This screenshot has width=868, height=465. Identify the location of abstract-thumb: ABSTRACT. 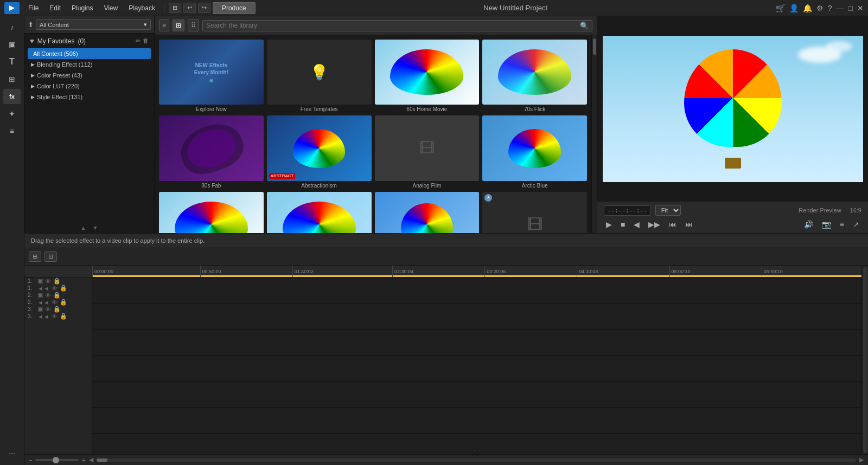
(319, 148).